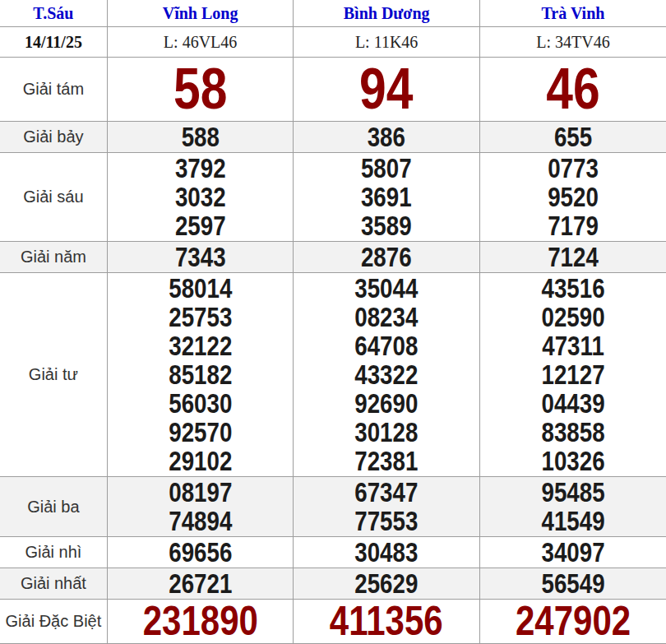  What do you see at coordinates (333, 43) in the screenshot?
I see `date-row: 14/11/25 L: 46VL46 L: 11K46 L: 34TV46` at bounding box center [333, 43].